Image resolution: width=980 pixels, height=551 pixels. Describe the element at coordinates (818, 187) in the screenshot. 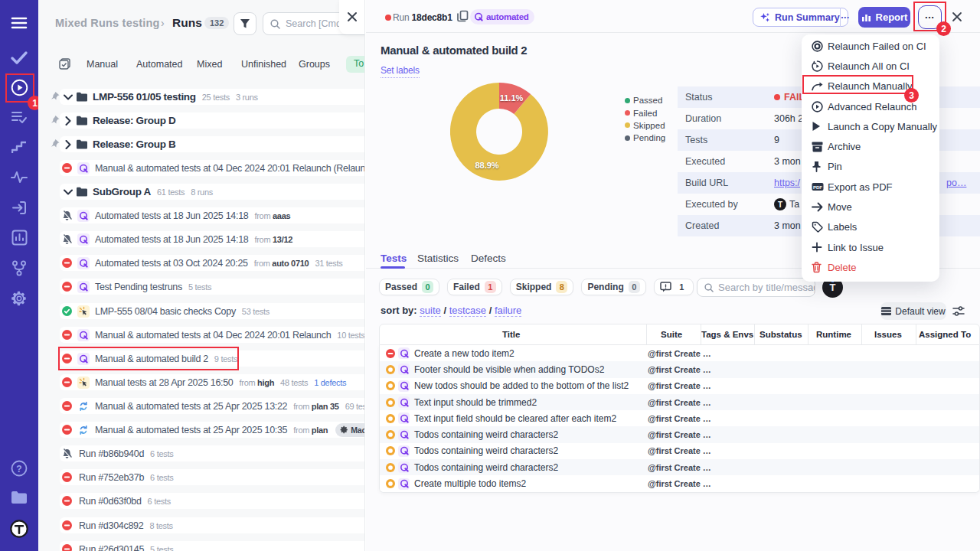

I see `svg-text: PDF` at that location.